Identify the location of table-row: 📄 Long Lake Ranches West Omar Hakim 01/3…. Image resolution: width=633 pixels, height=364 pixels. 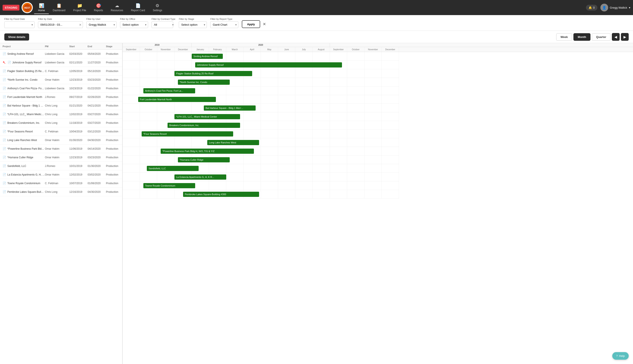
(61, 140).